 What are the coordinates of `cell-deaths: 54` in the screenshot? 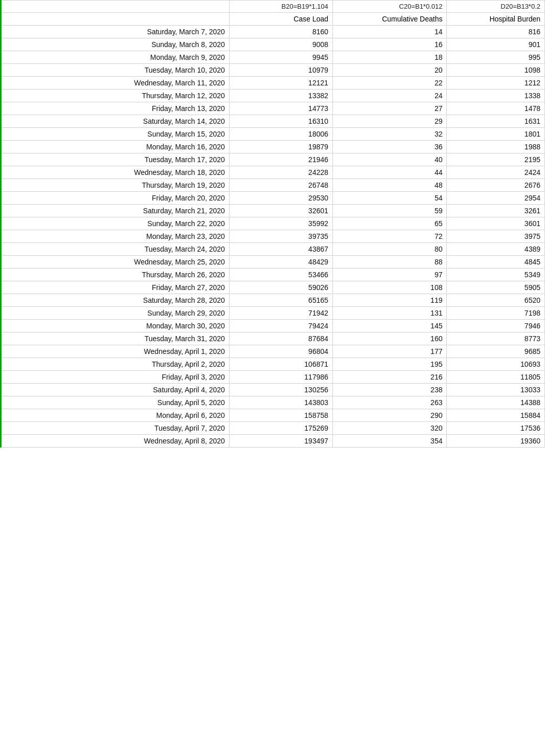 It's located at (390, 198).